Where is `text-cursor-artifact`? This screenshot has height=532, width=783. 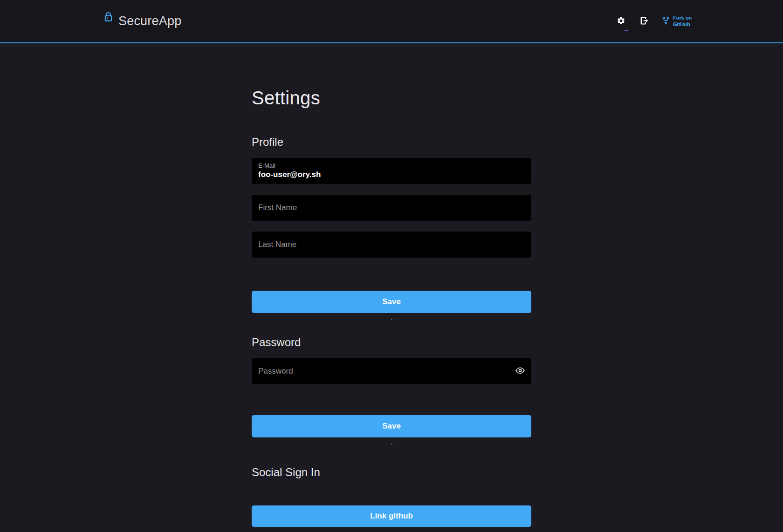
text-cursor-artifact is located at coordinates (626, 31).